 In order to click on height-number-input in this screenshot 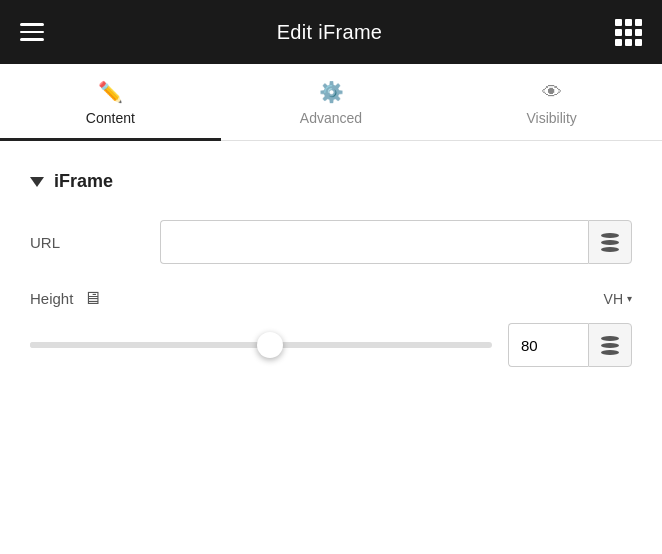, I will do `click(548, 345)`.